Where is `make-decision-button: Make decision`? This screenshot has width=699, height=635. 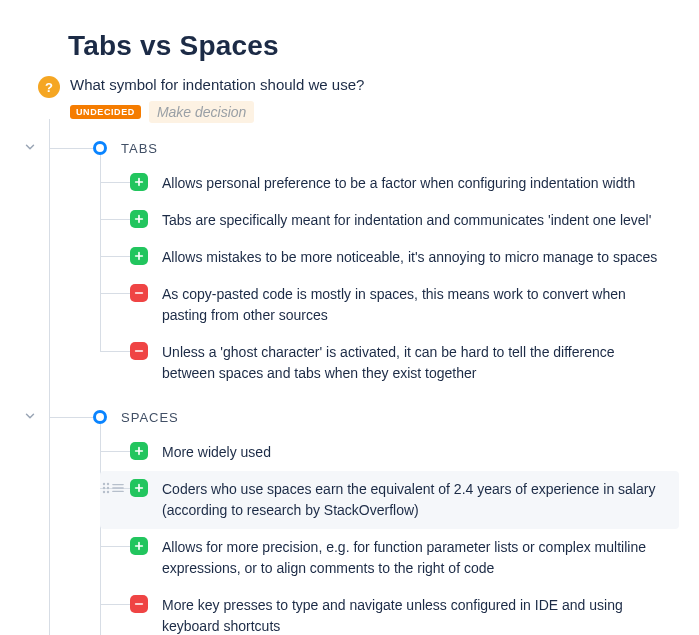
make-decision-button: Make decision is located at coordinates (202, 112).